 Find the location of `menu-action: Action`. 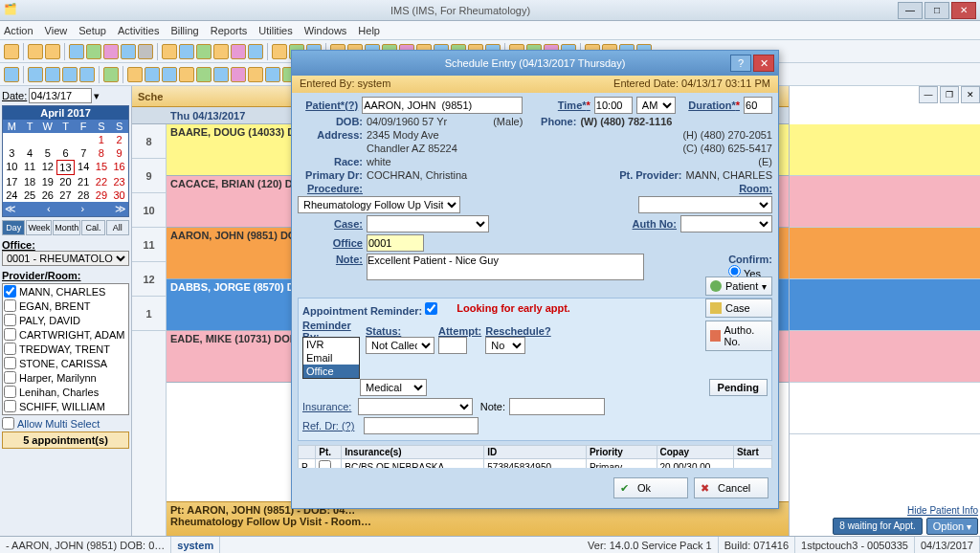

menu-action: Action is located at coordinates (19, 31).